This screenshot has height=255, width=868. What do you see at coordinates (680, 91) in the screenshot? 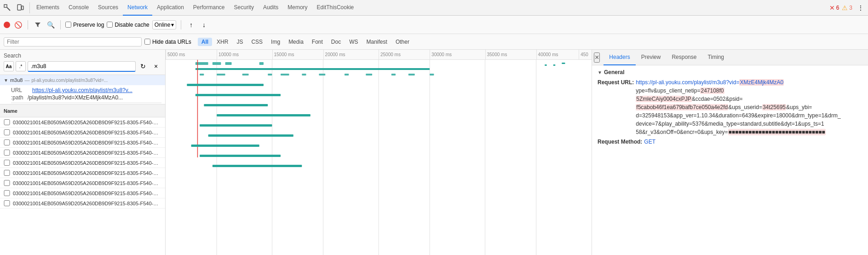
I see `request-url-line-2: ype=flv&ups_client_netip=247108f0` at bounding box center [680, 91].